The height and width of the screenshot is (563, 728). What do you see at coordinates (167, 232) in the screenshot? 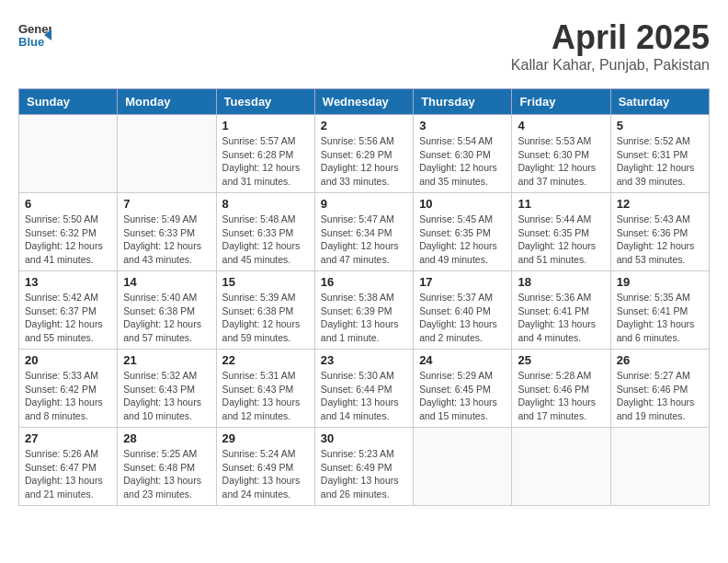
I see `calendar-cell: 7Sunrise: 5:49 AM Sunset: 6:33 PM Daylig…` at bounding box center [167, 232].